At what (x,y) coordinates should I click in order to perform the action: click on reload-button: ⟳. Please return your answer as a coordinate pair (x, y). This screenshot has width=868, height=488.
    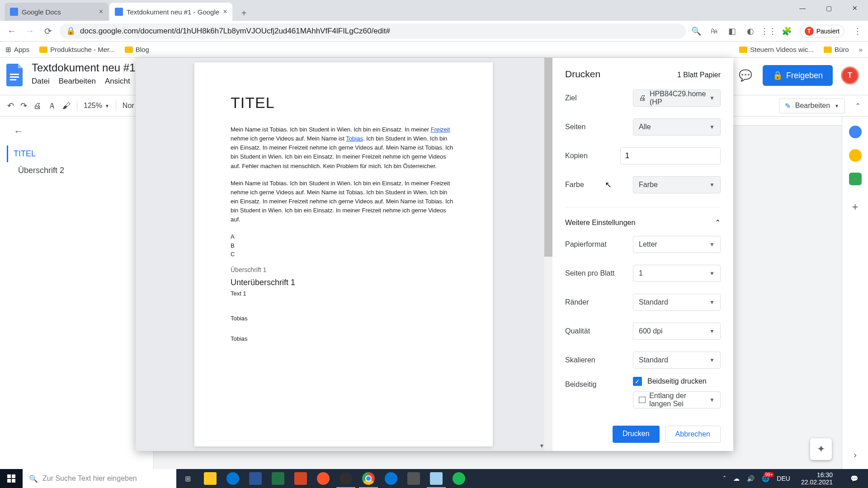
    Looking at the image, I should click on (48, 31).